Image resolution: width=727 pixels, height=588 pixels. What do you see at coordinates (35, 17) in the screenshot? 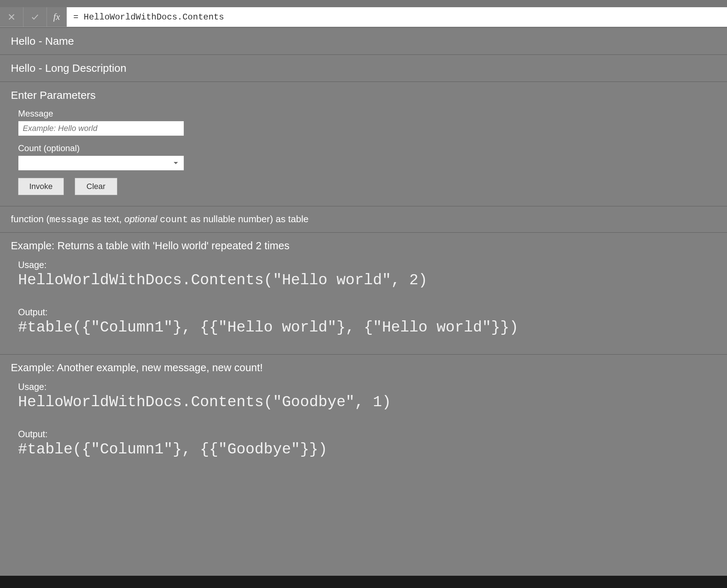
I see `accept-formula-button` at bounding box center [35, 17].